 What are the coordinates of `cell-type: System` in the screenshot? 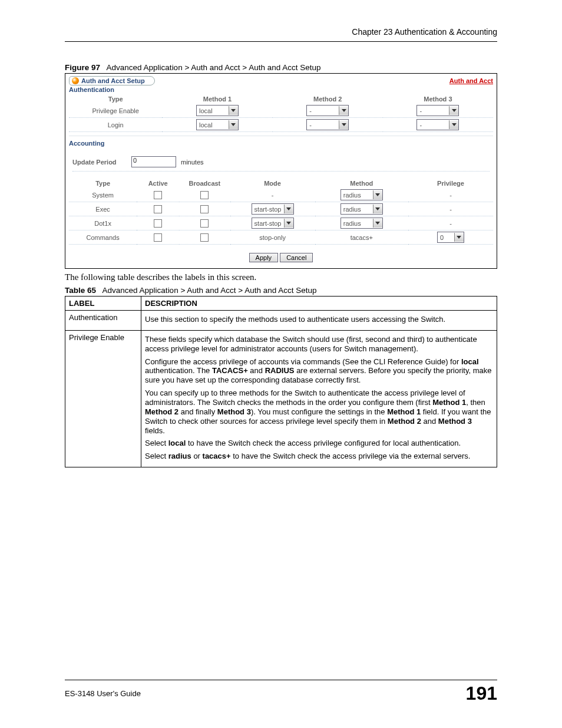 It's located at (103, 195).